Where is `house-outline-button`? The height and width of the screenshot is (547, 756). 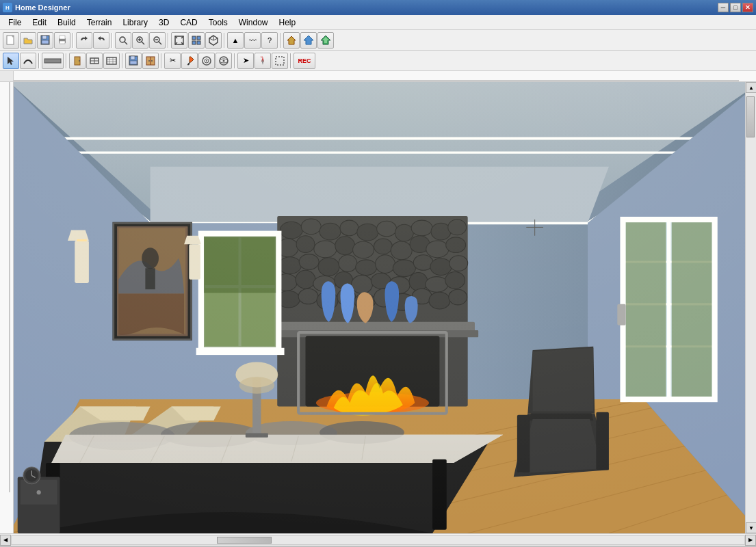 house-outline-button is located at coordinates (291, 40).